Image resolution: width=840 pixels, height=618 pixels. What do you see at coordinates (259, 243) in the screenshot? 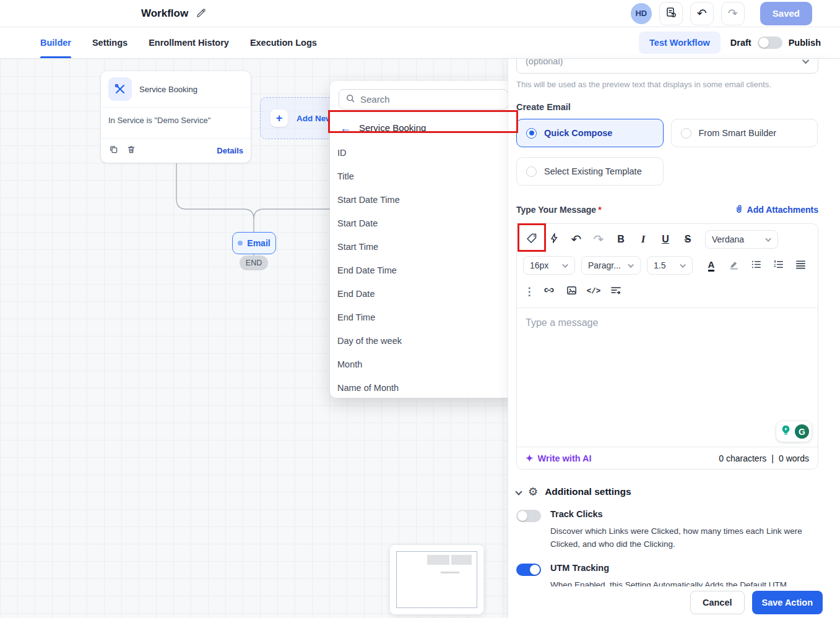
I see `email-node-label: Email` at bounding box center [259, 243].